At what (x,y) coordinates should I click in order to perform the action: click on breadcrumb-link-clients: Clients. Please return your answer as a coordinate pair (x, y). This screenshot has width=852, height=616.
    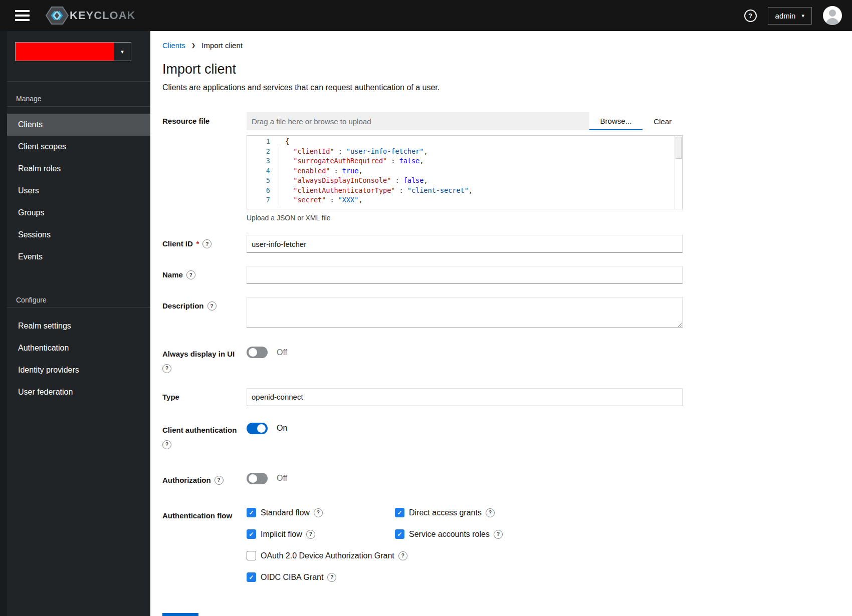
    Looking at the image, I should click on (174, 45).